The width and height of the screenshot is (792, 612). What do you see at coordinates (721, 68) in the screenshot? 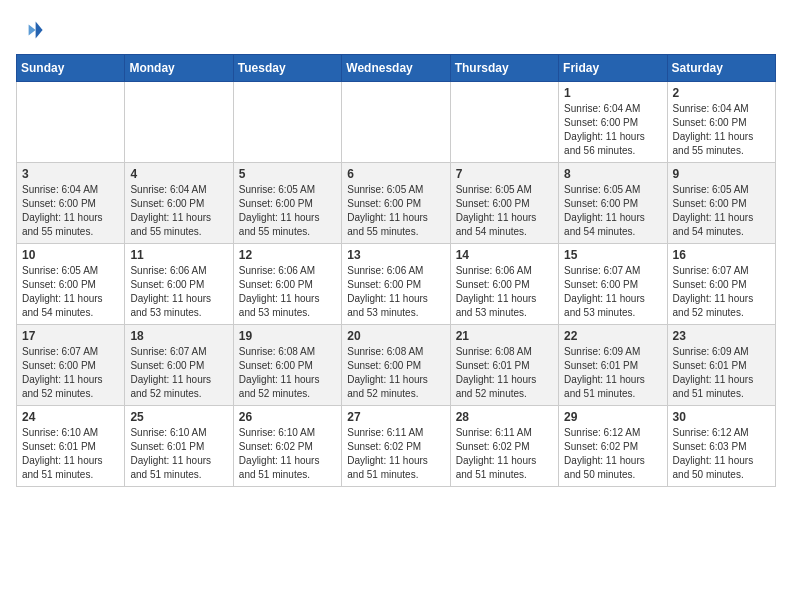
I see `weekday-header: Saturday` at bounding box center [721, 68].